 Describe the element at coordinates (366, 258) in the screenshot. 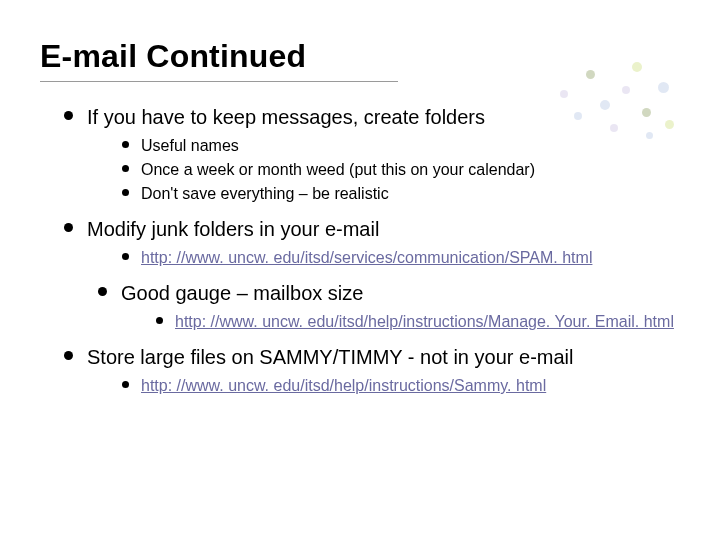

I see `sub-list-item-text: http: //www. uncw. edu/itsd/services/com…` at that location.